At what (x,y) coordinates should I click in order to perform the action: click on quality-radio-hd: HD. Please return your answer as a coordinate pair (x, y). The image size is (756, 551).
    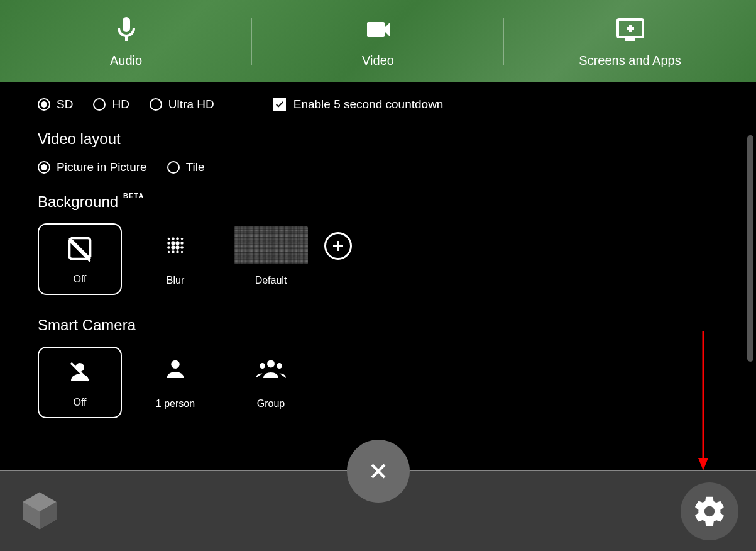
    Looking at the image, I should click on (111, 104).